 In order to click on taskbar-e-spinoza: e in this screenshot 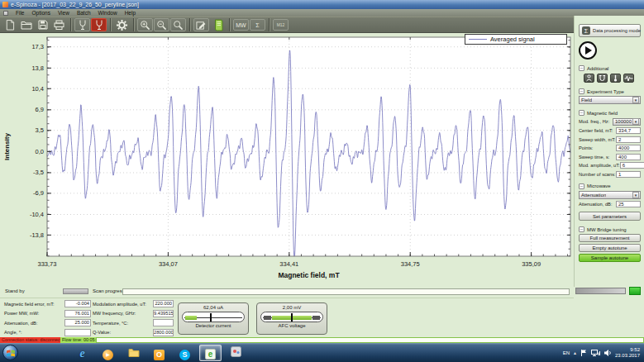, I will do `click(210, 353)`.